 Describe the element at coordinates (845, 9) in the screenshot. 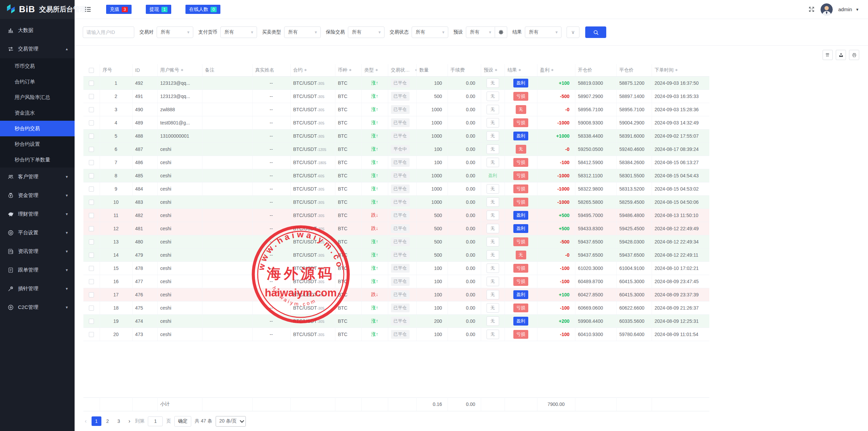

I see `user-menu: admin` at that location.